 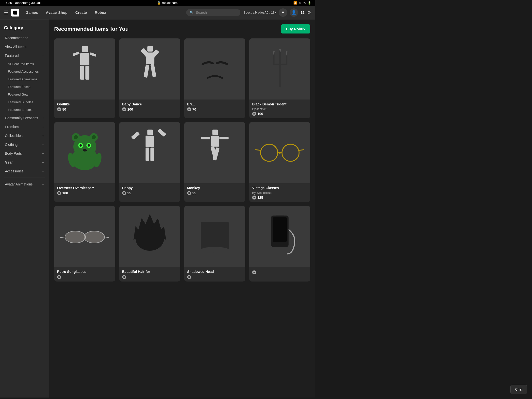 I want to click on item-info-baby-dance: Baby Dance R 100, so click(x=150, y=107).